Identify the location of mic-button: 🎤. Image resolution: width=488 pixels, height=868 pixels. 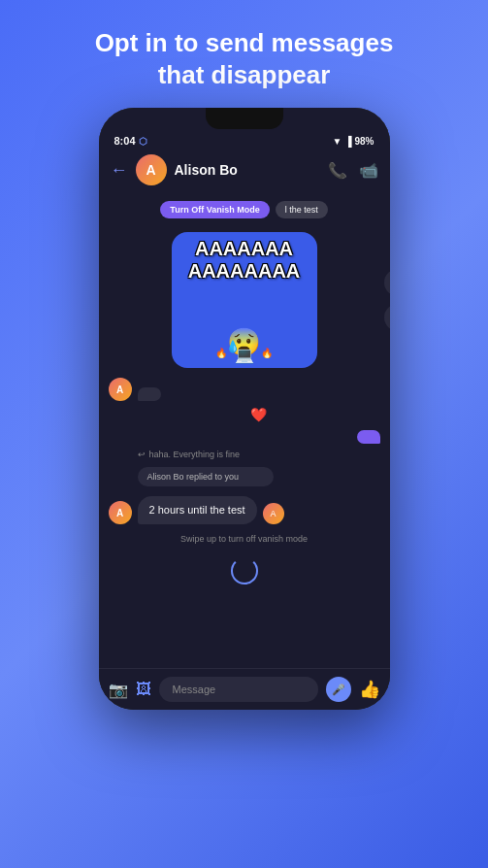
(339, 689).